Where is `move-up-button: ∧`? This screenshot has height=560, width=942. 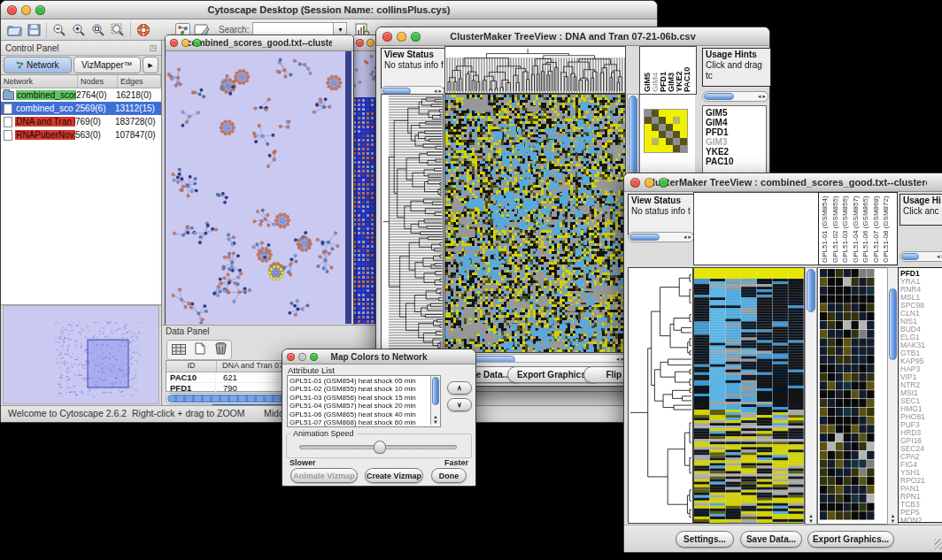 move-up-button: ∧ is located at coordinates (459, 387).